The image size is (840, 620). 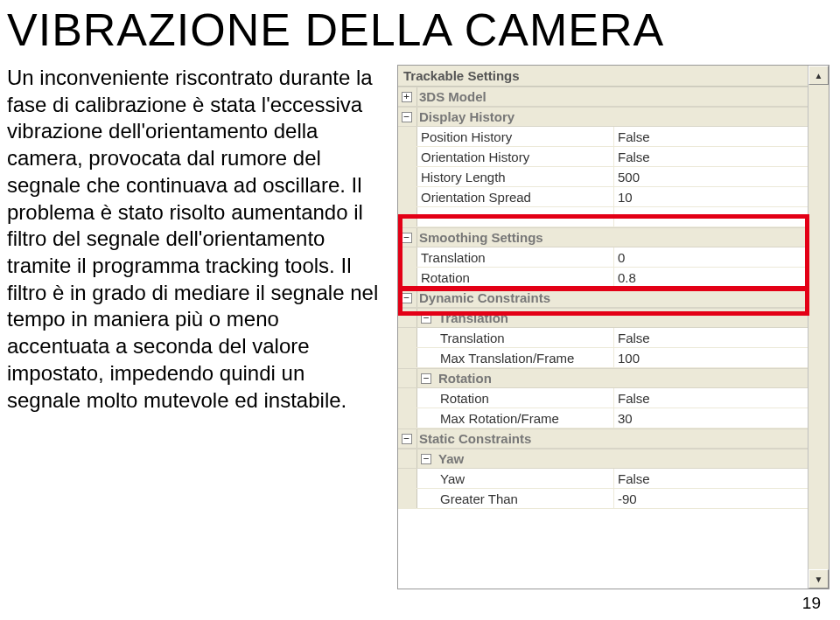 I want to click on category-label: Static Constraints, so click(x=612, y=439).